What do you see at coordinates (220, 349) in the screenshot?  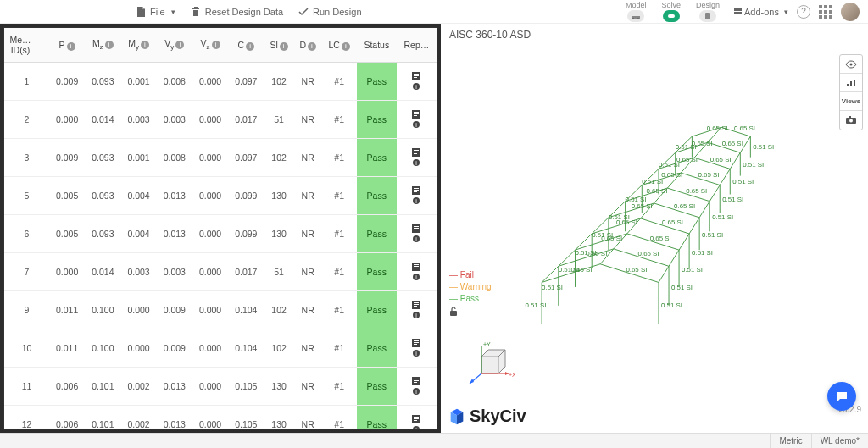 I see `table-row: 100.0110.1000.0000.0090.0000.104102NR#1P…` at bounding box center [220, 349].